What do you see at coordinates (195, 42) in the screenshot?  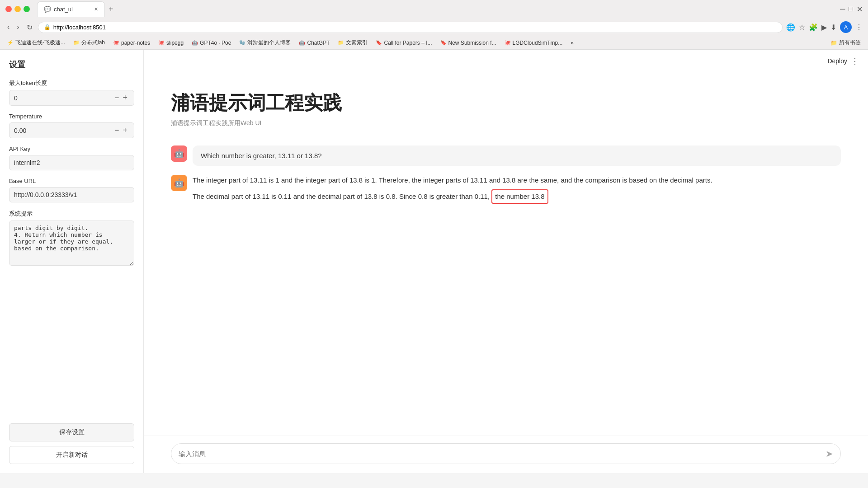 I see `bookmark-gpt4o-icon: 🤖` at bounding box center [195, 42].